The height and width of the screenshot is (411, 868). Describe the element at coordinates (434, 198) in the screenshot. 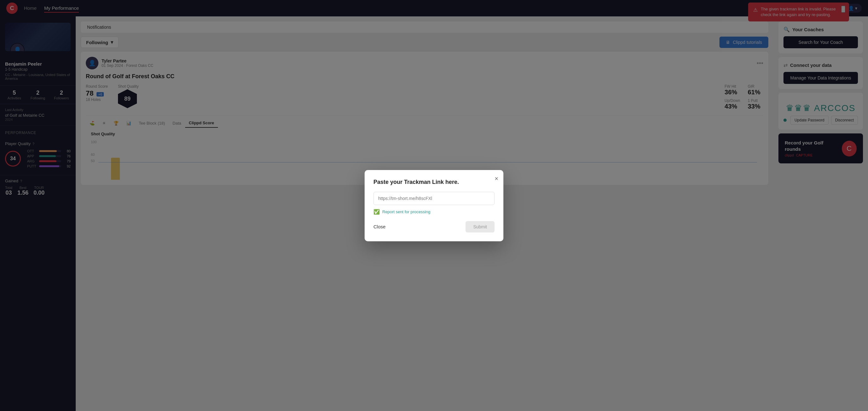

I see `trackman-link-input` at that location.